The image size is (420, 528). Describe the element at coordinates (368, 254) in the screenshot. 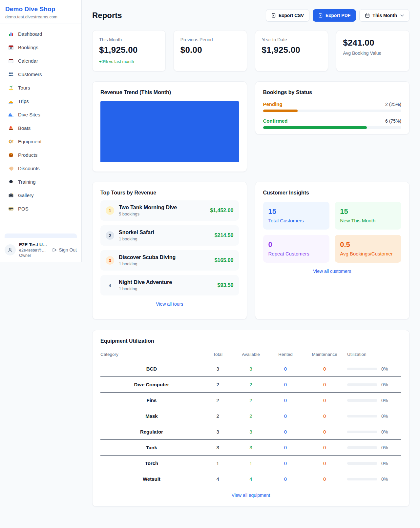

I see `tile-label: Avg Bookings/Customer` at that location.